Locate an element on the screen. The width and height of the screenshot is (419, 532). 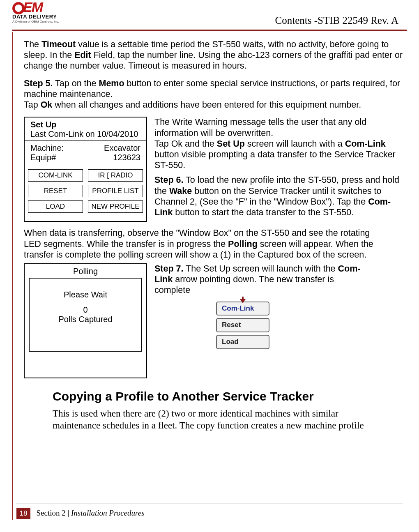
profile-list-button: PROFILE LIST is located at coordinates (115, 191).